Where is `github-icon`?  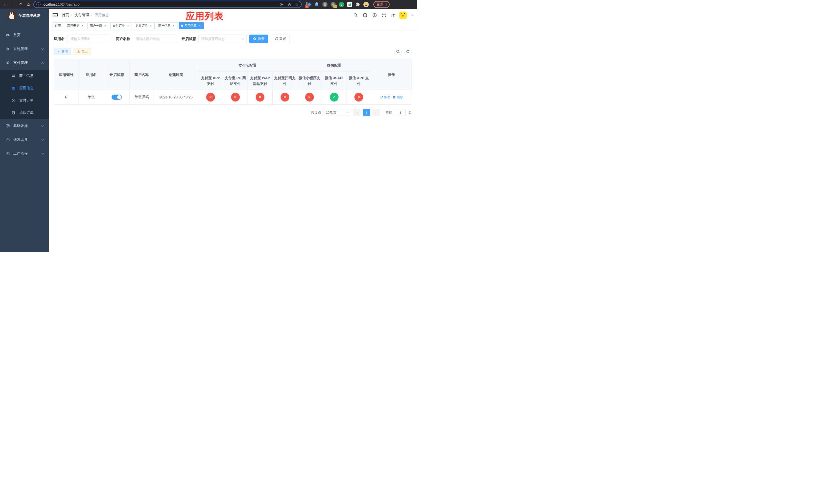 github-icon is located at coordinates (365, 15).